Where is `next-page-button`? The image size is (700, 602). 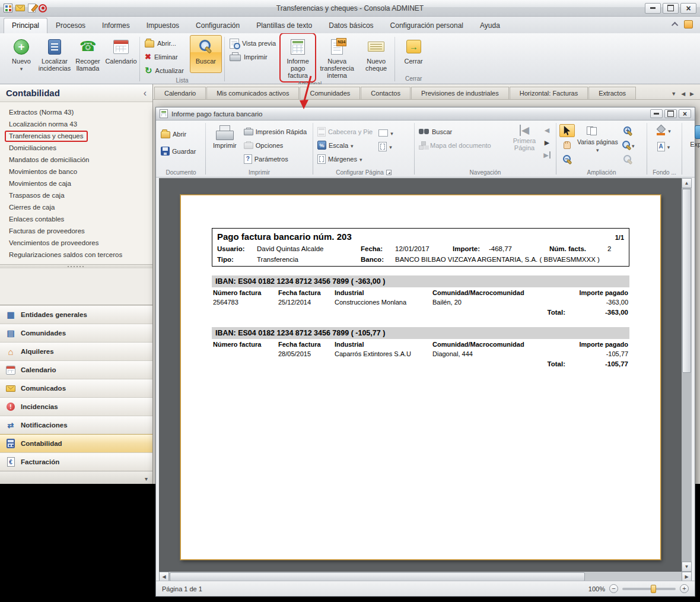 next-page-button is located at coordinates (547, 142).